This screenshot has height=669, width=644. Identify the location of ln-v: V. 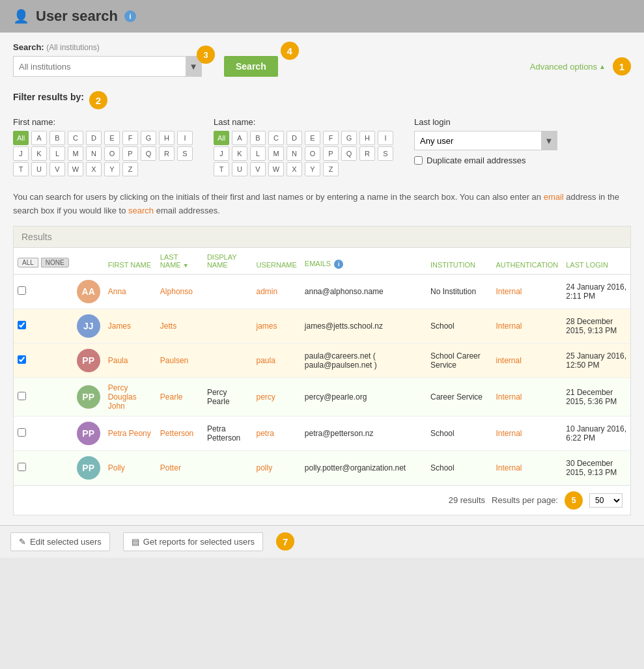
(258, 169).